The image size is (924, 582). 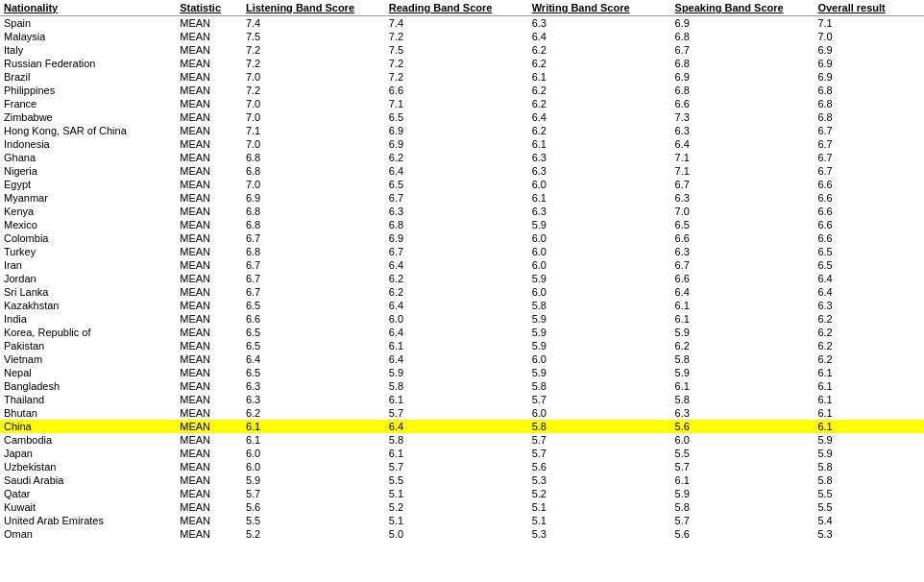 What do you see at coordinates (743, 171) in the screenshot?
I see `cell-speaking: 7.1` at bounding box center [743, 171].